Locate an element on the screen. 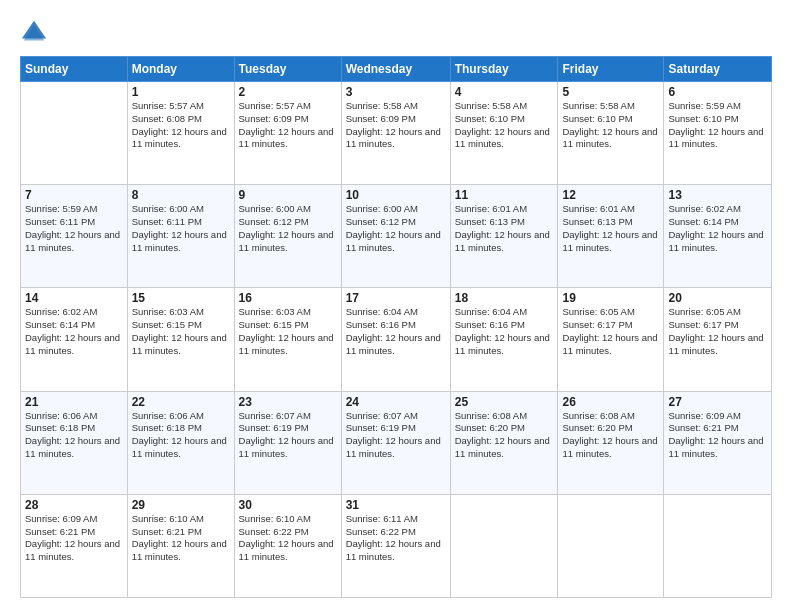 Image resolution: width=792 pixels, height=612 pixels. day-number: 1 is located at coordinates (181, 92).